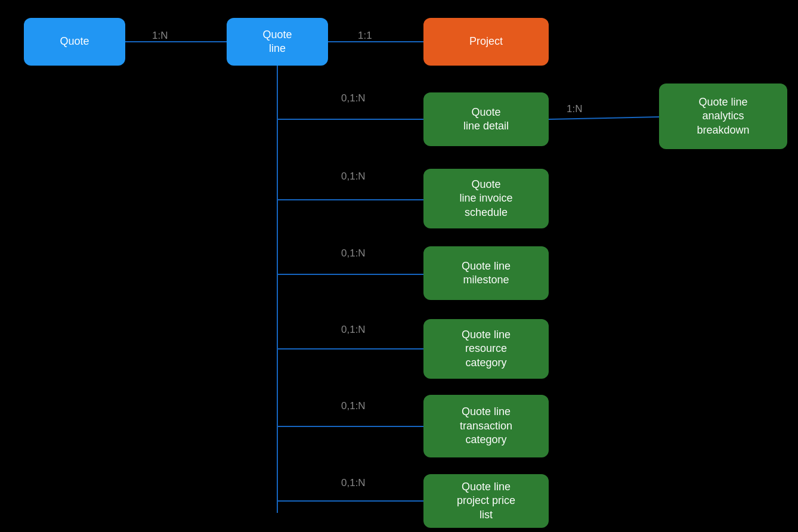 Image resolution: width=798 pixels, height=532 pixels. What do you see at coordinates (486, 501) in the screenshot?
I see `quote-line-price-node: Quote lineproject pricelist` at bounding box center [486, 501].